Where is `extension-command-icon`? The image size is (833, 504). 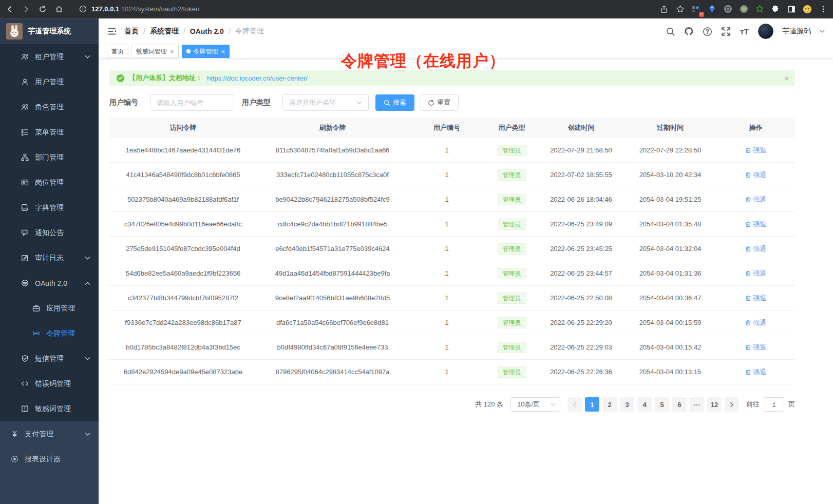
extension-command-icon is located at coordinates (728, 9).